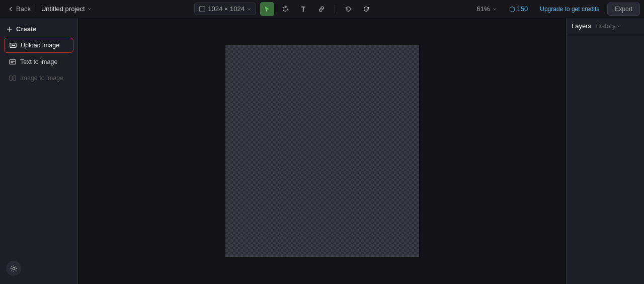  What do you see at coordinates (39, 62) in the screenshot?
I see `sidebar-item-text-to-image: Text to image` at bounding box center [39, 62].